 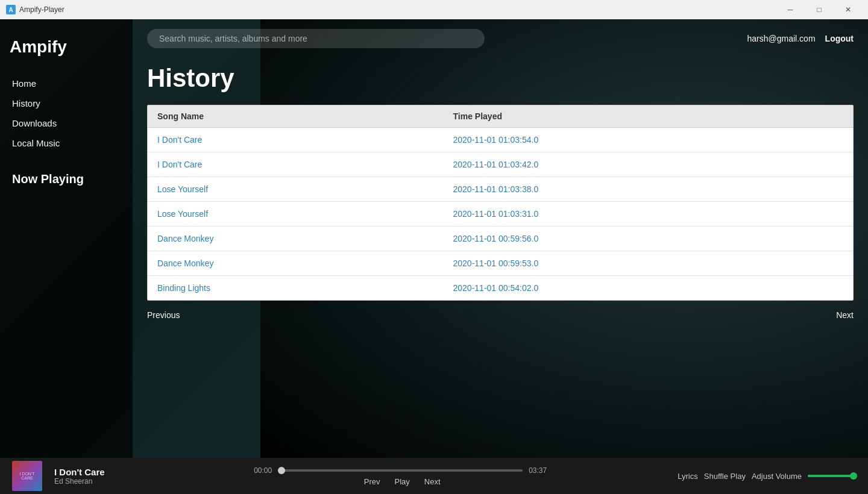 I want to click on sidebar-item-home: Home, so click(x=66, y=83).